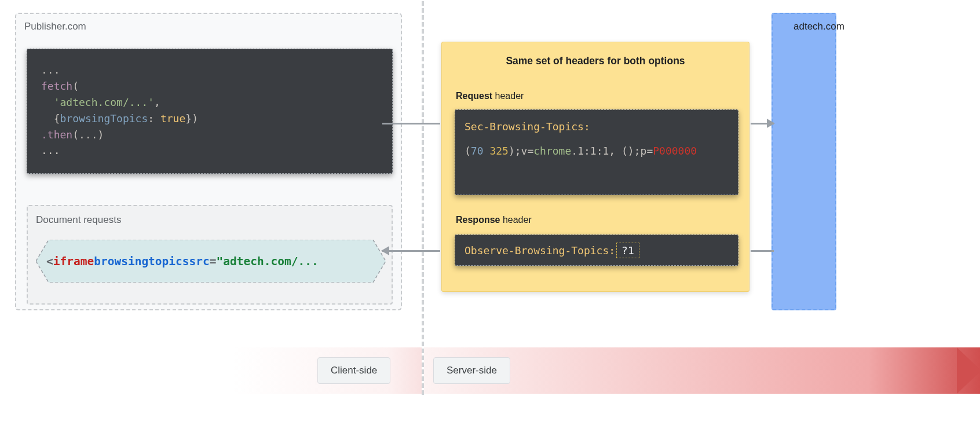  I want to click on document-requests-label: Document requests, so click(79, 220).